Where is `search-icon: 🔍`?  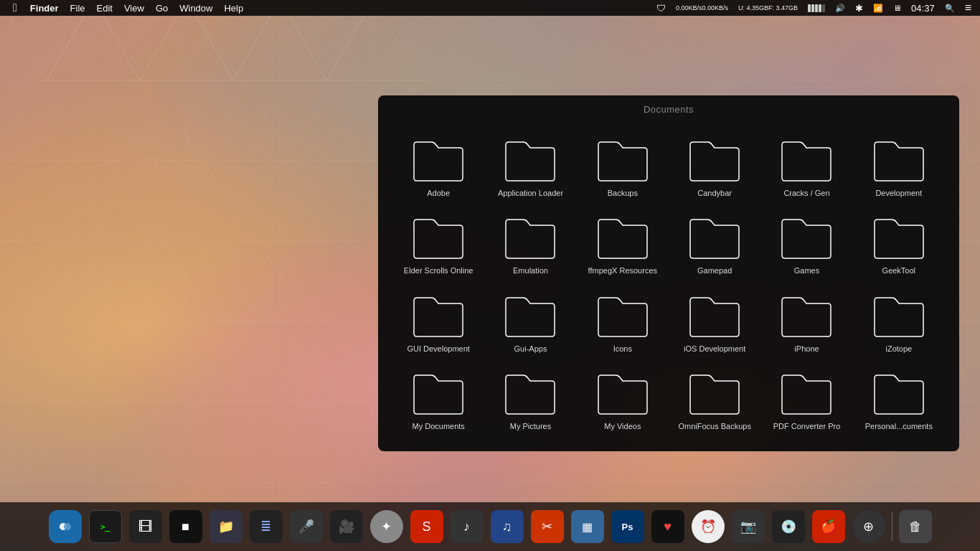
search-icon: 🔍 is located at coordinates (950, 9).